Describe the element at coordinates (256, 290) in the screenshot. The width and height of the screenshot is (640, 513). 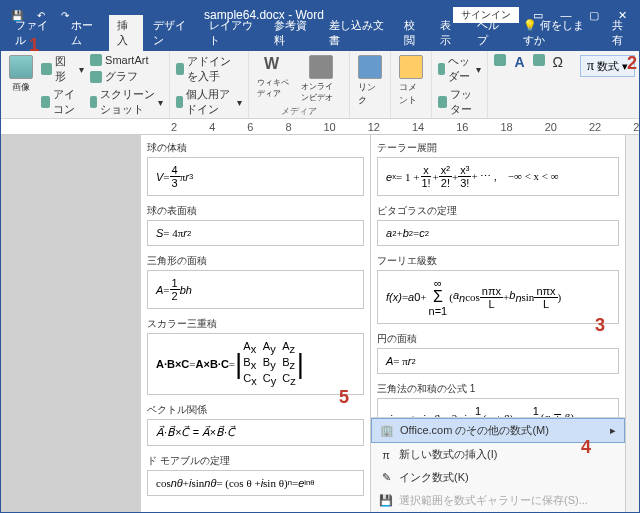
I see `eq-triangle-area: A = 12bh` at that location.